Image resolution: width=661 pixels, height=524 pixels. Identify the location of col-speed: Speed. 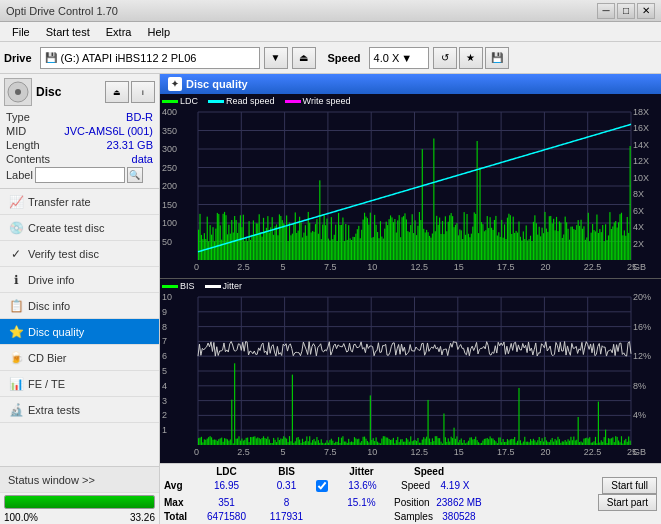
(429, 472).